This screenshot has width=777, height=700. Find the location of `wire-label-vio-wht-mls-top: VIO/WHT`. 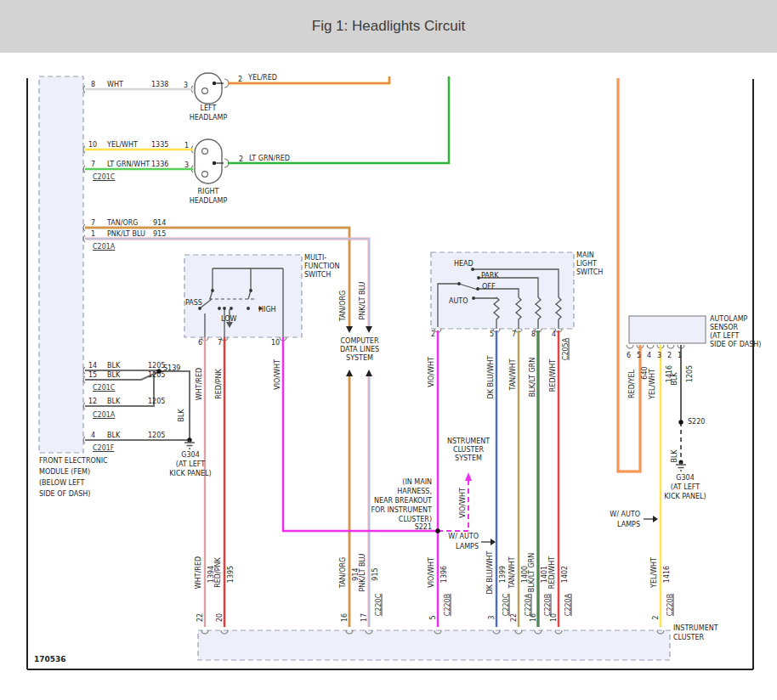

wire-label-vio-wht-mls-top: VIO/WHT is located at coordinates (432, 372).